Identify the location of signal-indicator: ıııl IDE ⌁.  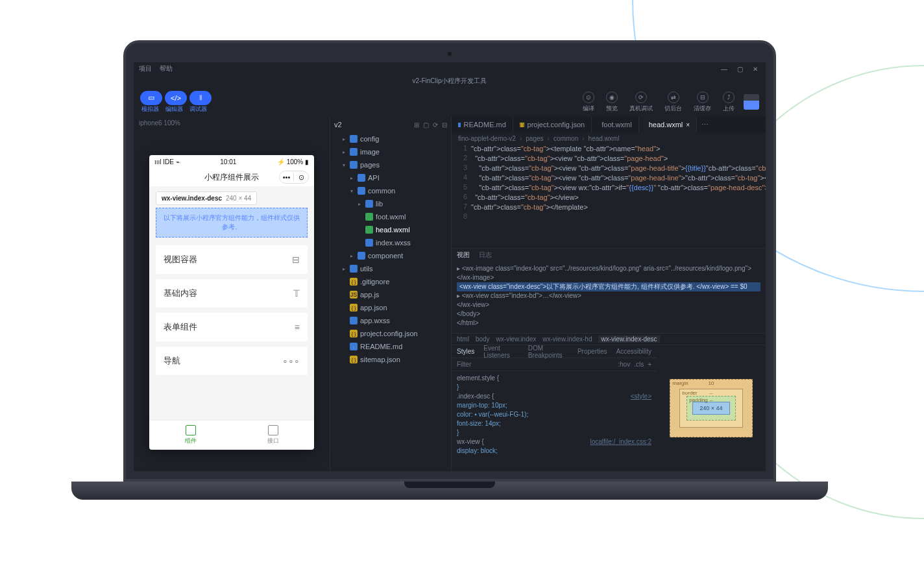
(167, 162).